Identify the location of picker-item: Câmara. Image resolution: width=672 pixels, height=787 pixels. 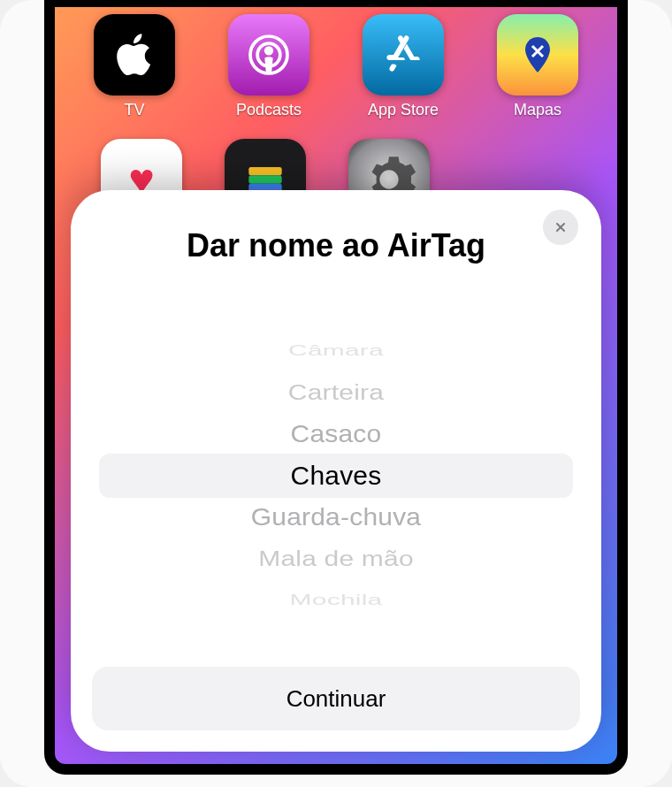
(336, 351).